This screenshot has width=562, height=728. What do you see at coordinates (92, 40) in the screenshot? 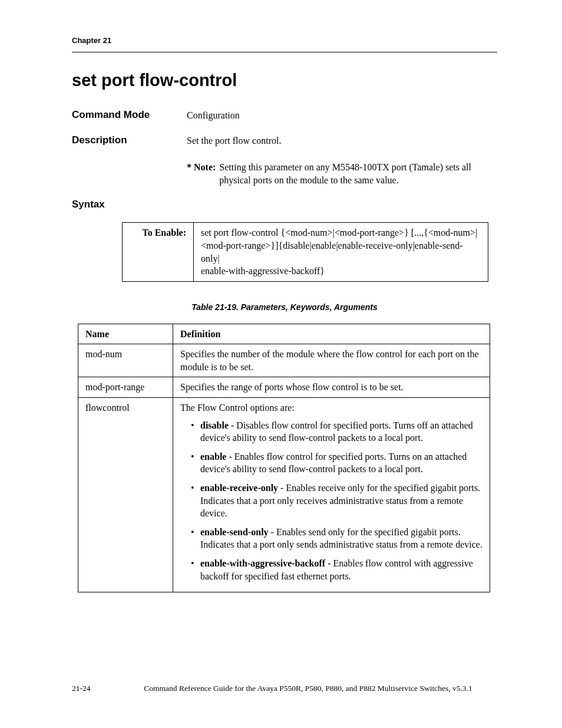
I see `chapter-label: Chapter 21` at bounding box center [92, 40].